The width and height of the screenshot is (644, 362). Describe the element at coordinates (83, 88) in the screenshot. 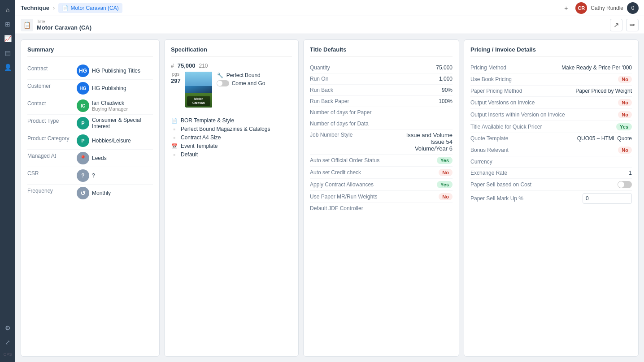

I see `avatar-customer: HG` at that location.